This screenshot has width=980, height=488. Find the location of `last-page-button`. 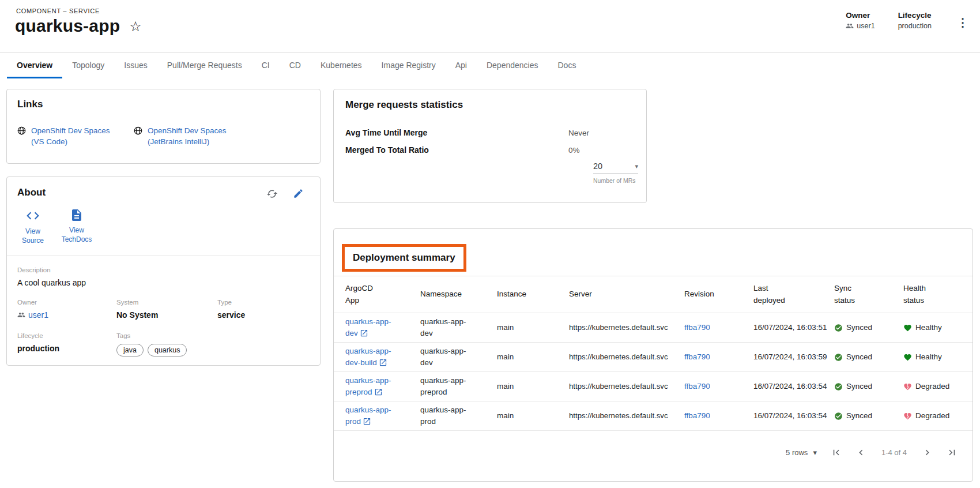

last-page-button is located at coordinates (952, 452).